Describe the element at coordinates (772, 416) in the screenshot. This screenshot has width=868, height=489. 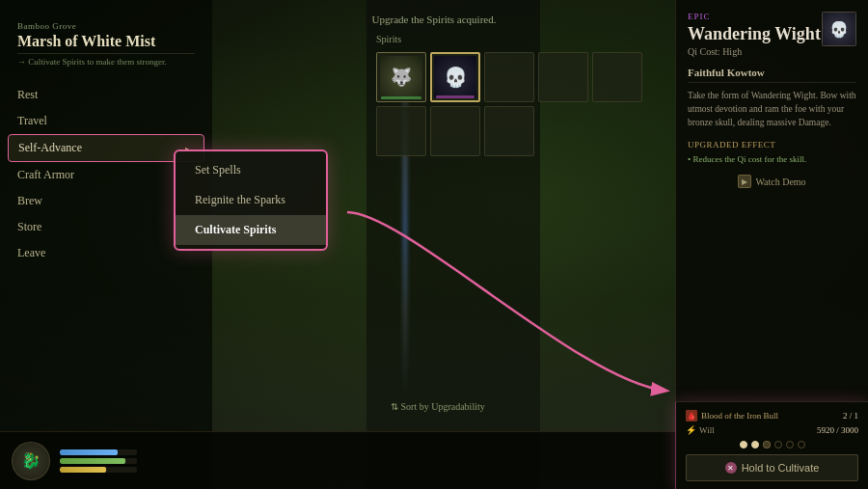
I see `cultivate-header: 🩸 Blood of the Iron Bull 2 / 1` at that location.